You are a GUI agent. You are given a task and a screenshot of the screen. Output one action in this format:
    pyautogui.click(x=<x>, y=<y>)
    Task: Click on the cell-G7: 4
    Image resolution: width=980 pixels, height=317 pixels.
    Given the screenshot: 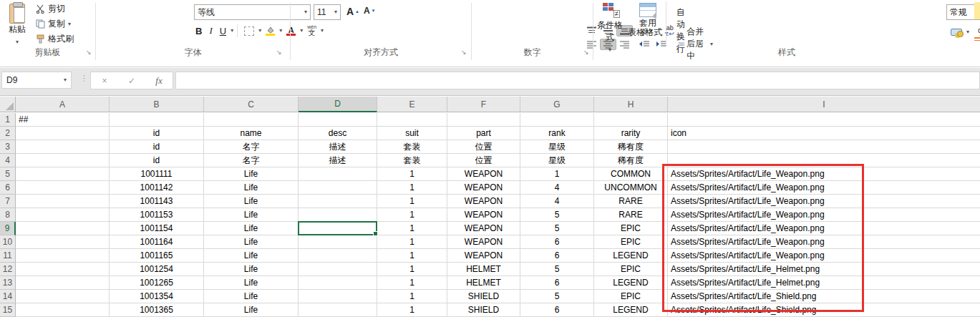 What is the action you would take?
    pyautogui.click(x=557, y=202)
    